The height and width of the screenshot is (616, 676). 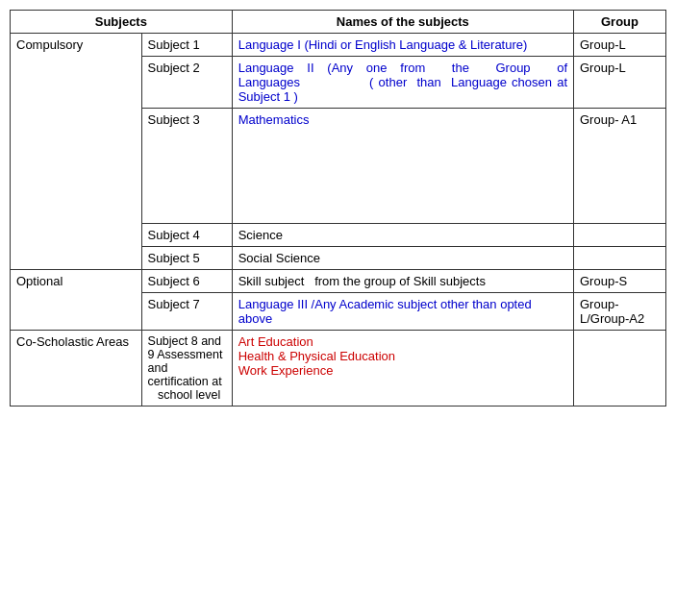 I want to click on subject-name-3: Mathematics, so click(x=402, y=166).